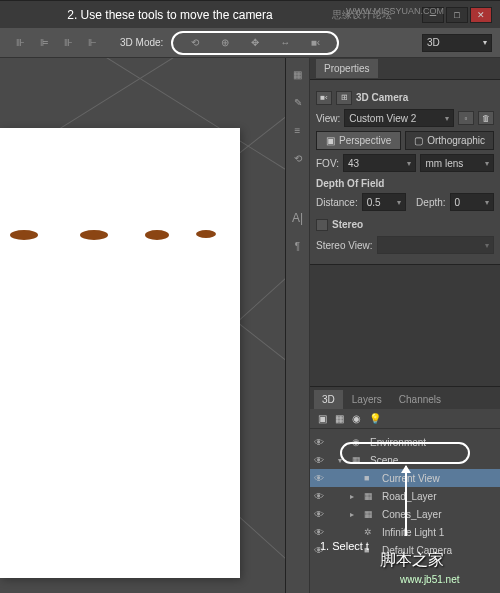 The height and width of the screenshot is (593, 500). What do you see at coordinates (348, 224) in the screenshot?
I see `stereo-label: Stereo` at bounding box center [348, 224].